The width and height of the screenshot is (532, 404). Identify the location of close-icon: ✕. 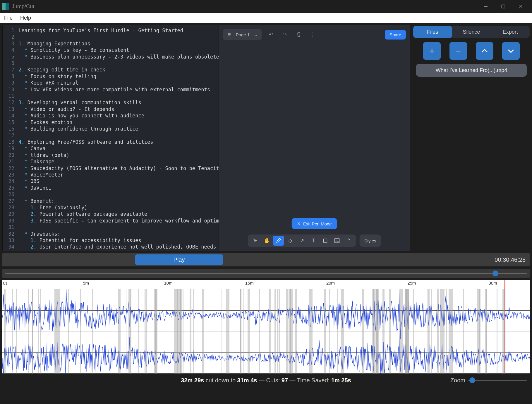
(299, 224).